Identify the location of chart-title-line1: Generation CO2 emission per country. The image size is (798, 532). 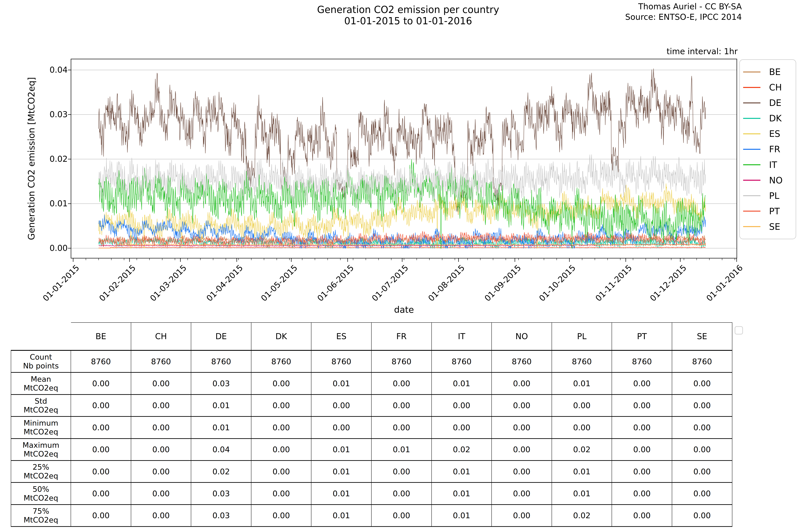
(408, 10).